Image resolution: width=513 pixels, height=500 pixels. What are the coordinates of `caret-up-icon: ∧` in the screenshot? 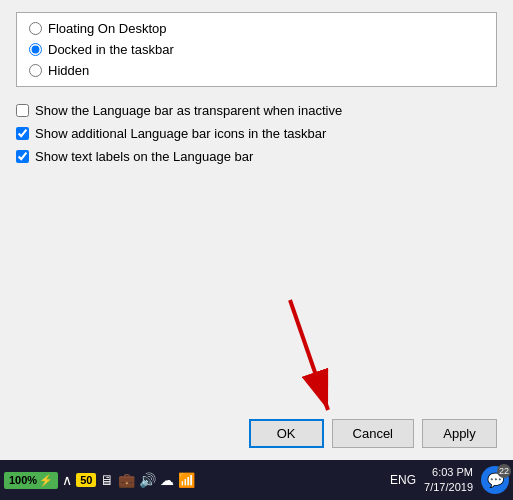 It's located at (67, 480).